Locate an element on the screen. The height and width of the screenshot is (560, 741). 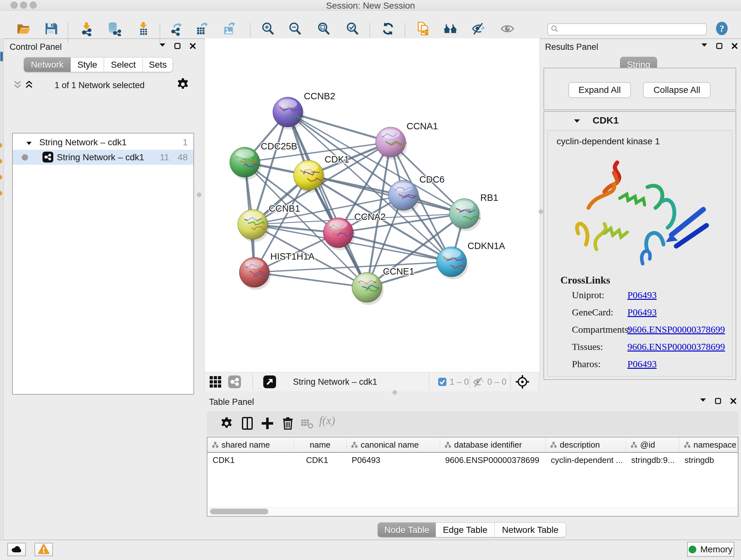
entry-expander-icon is located at coordinates (577, 122).